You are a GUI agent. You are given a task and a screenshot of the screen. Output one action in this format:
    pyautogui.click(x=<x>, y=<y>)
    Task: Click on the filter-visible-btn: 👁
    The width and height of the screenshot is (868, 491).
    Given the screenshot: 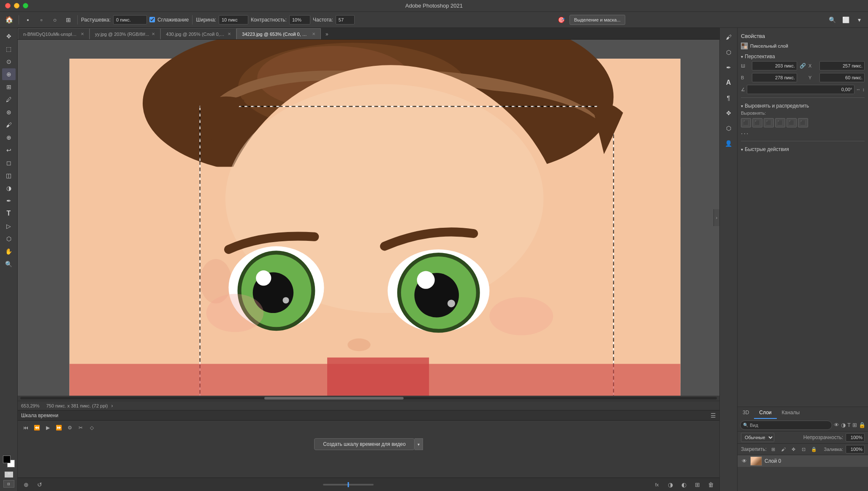 What is the action you would take?
    pyautogui.click(x=837, y=425)
    